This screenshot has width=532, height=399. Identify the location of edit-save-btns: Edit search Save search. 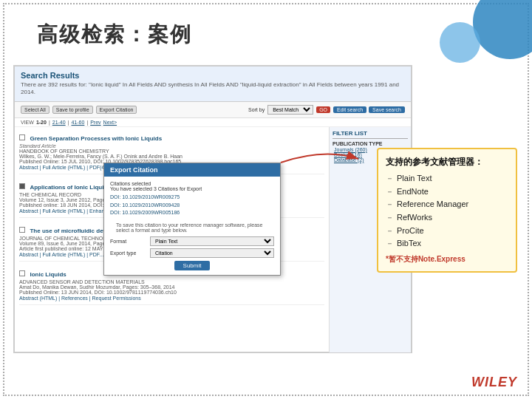
(369, 109).